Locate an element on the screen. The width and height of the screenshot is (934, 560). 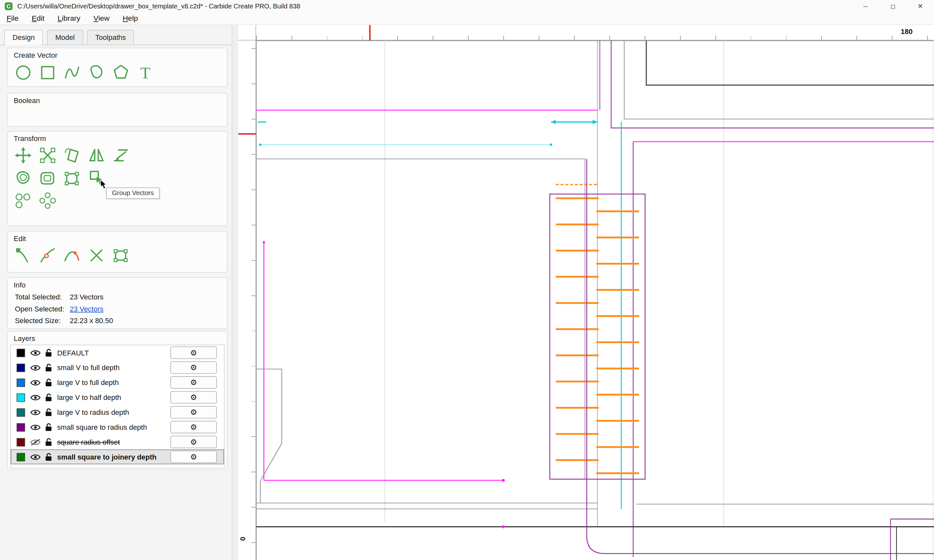
split-curve-icon is located at coordinates (72, 255).